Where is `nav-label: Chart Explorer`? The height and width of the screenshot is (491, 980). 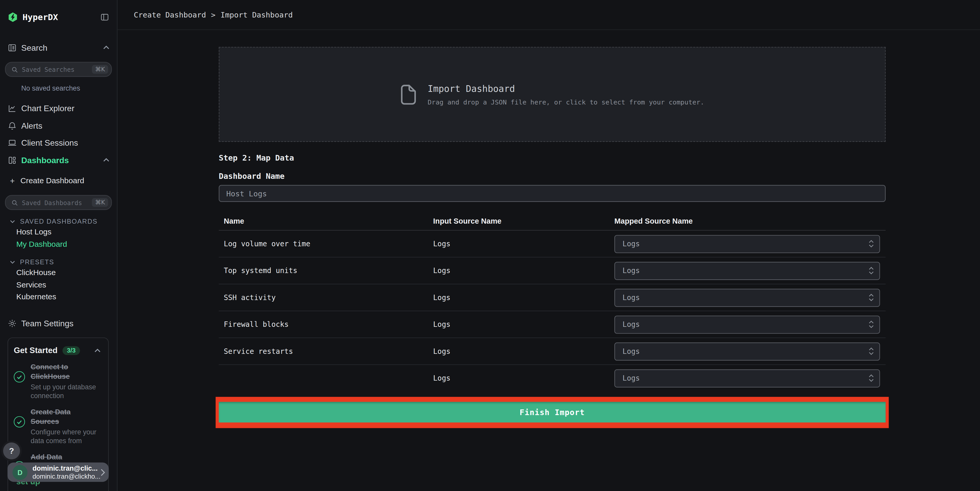
nav-label: Chart Explorer is located at coordinates (65, 109).